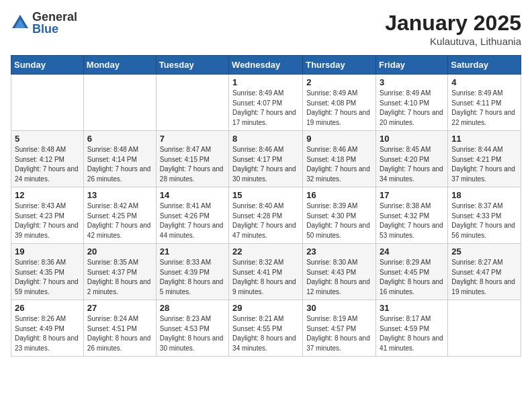  I want to click on day-detail: Sunrise: 8:27 AMSunset: 4:47 PMDaylight:…, so click(484, 277).